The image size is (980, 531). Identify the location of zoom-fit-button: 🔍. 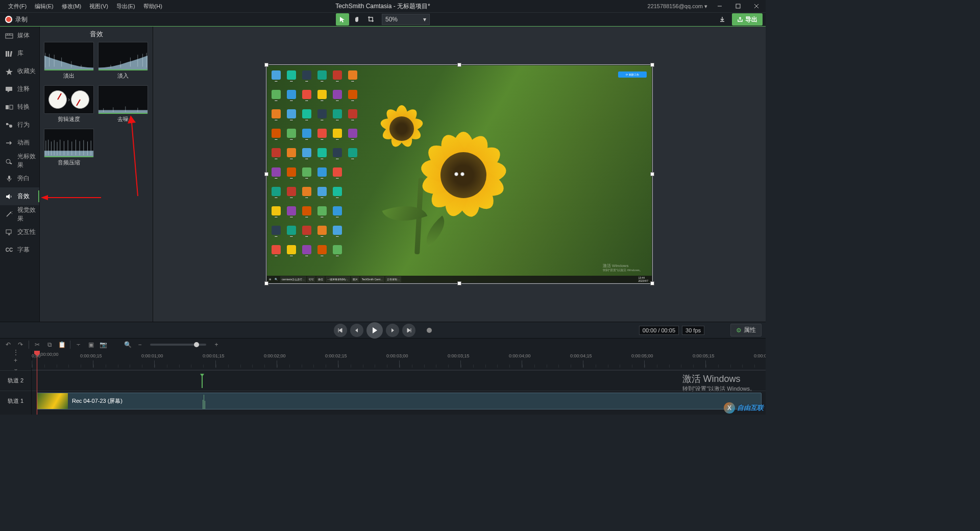
(128, 345).